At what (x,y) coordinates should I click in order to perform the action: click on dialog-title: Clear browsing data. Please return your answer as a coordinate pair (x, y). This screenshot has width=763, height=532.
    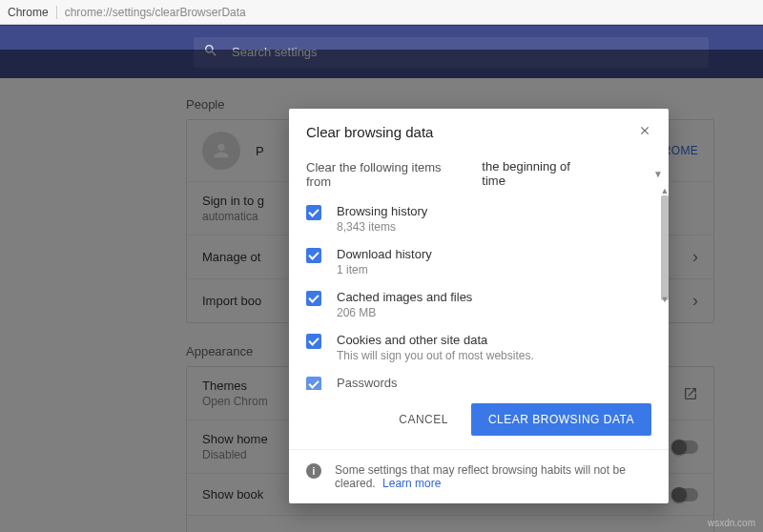
    Looking at the image, I should click on (472, 132).